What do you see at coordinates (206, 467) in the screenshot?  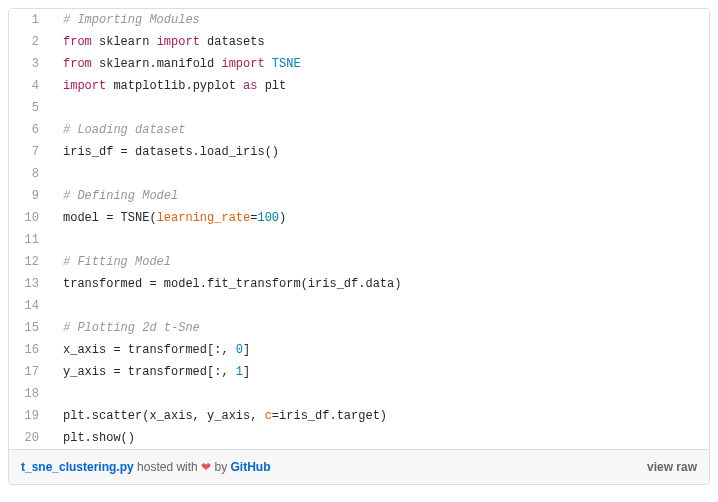 I see `heart-icon: ❤` at bounding box center [206, 467].